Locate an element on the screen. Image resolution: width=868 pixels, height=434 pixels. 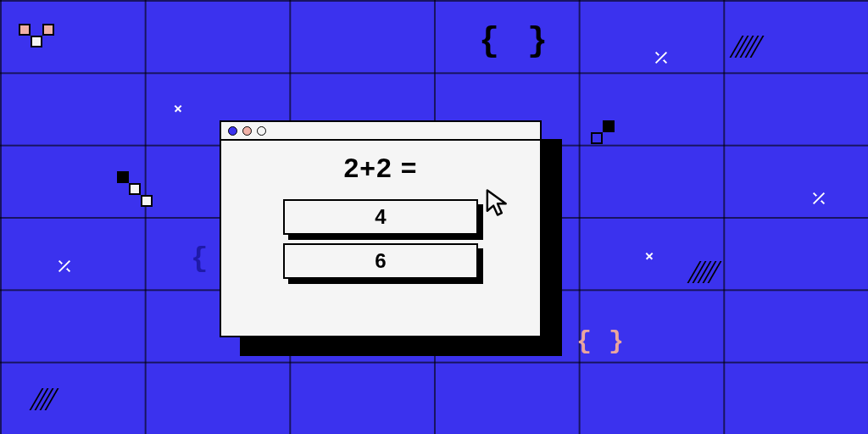
traffic-light-close-icon is located at coordinates (232, 131).